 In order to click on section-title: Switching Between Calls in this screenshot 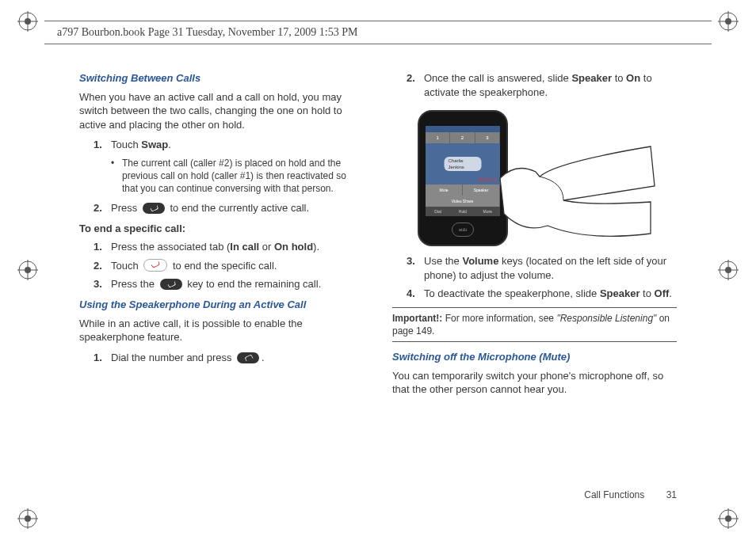, I will do `click(222, 78)`.